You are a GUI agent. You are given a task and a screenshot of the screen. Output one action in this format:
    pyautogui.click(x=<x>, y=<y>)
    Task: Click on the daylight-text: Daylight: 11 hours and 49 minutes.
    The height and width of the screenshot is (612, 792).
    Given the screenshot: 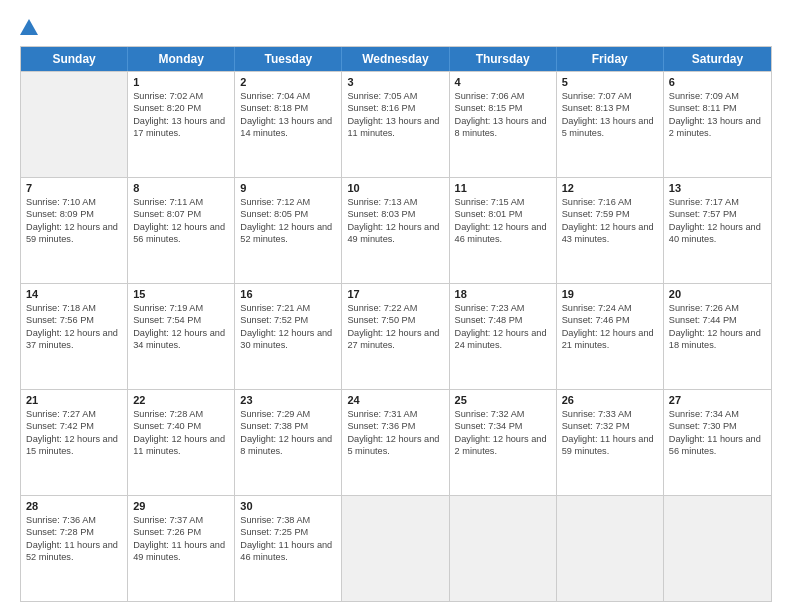 What is the action you would take?
    pyautogui.click(x=181, y=552)
    